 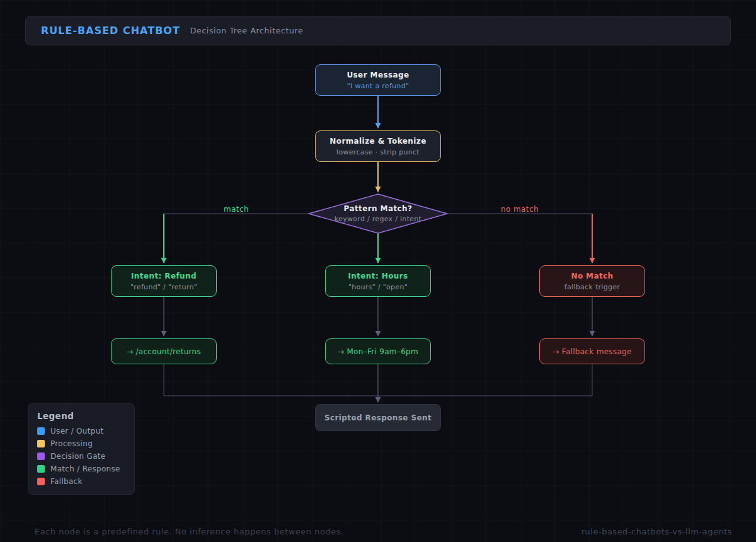 I want to click on node-scripted-response: Scripted Response Sent, so click(x=378, y=417).